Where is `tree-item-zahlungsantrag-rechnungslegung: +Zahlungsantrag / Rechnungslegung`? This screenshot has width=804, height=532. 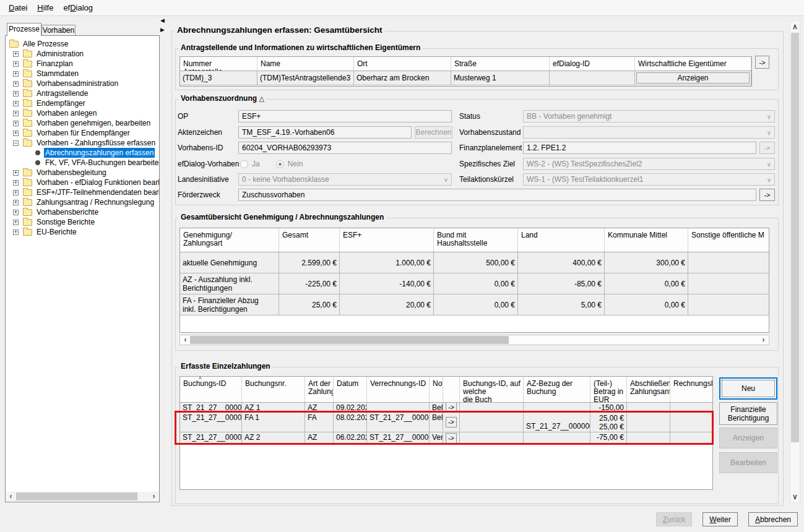
tree-item-zahlungsantrag-rechnungslegung: +Zahlungsantrag / Rechnungslegung is located at coordinates (82, 202).